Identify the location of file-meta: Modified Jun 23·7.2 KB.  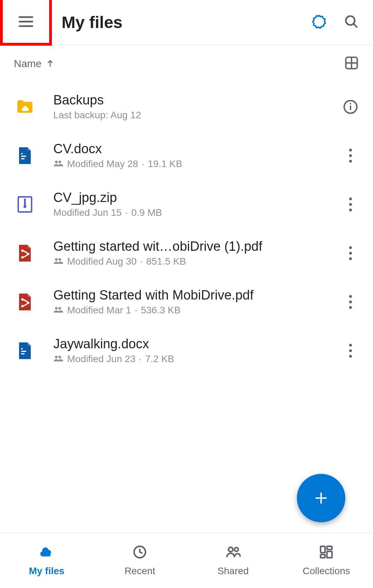
(198, 359).